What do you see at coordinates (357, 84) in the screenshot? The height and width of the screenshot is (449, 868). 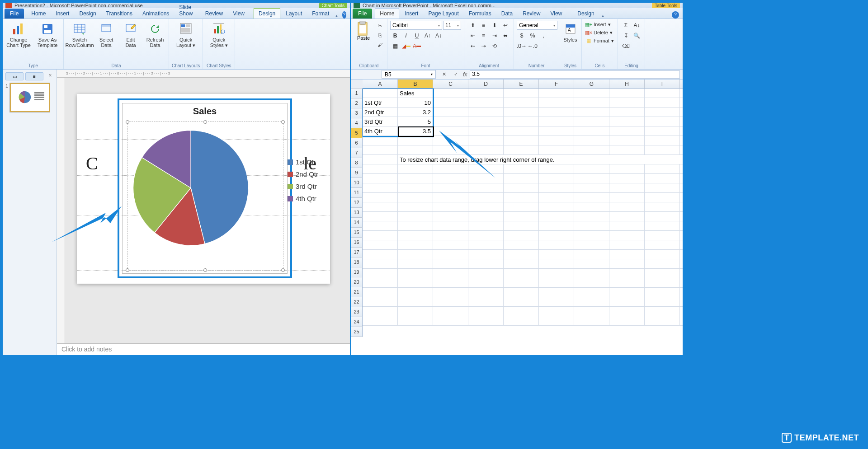 I see `select-all-corner` at bounding box center [357, 84].